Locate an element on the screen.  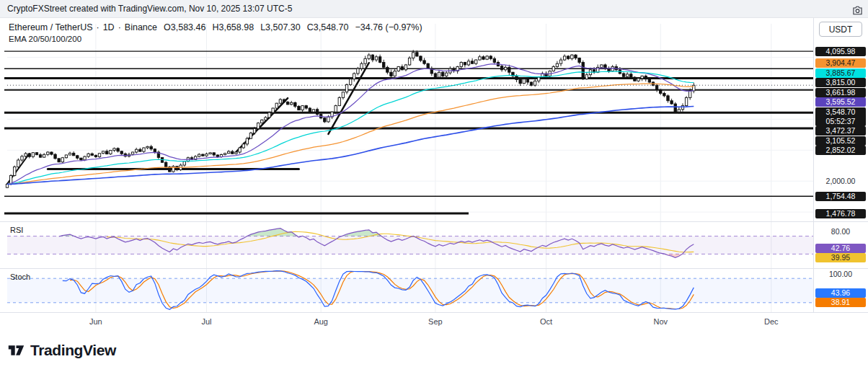
tradingview-mark-icon is located at coordinates (16, 350).